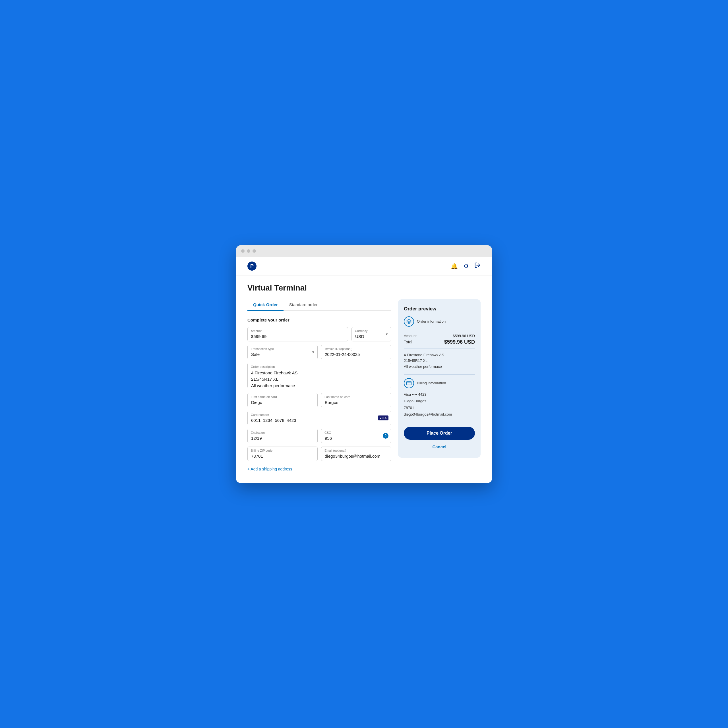  Describe the element at coordinates (440, 405) in the screenshot. I see `billing-details: Visa •••• 4423 Diego Burgos 78701 diego3…` at that location.